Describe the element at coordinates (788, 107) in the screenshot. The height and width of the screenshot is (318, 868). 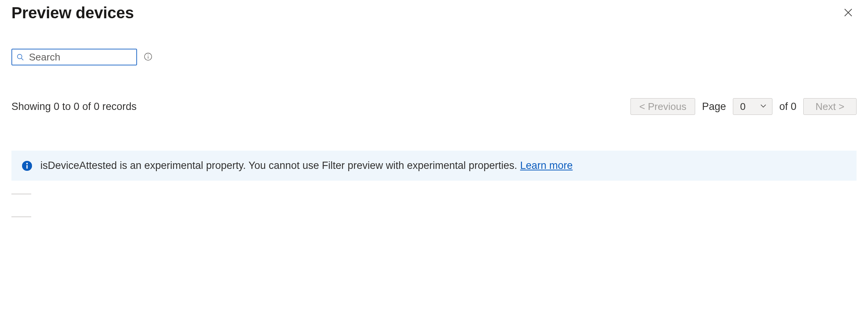
I see `of-label: of 0` at that location.